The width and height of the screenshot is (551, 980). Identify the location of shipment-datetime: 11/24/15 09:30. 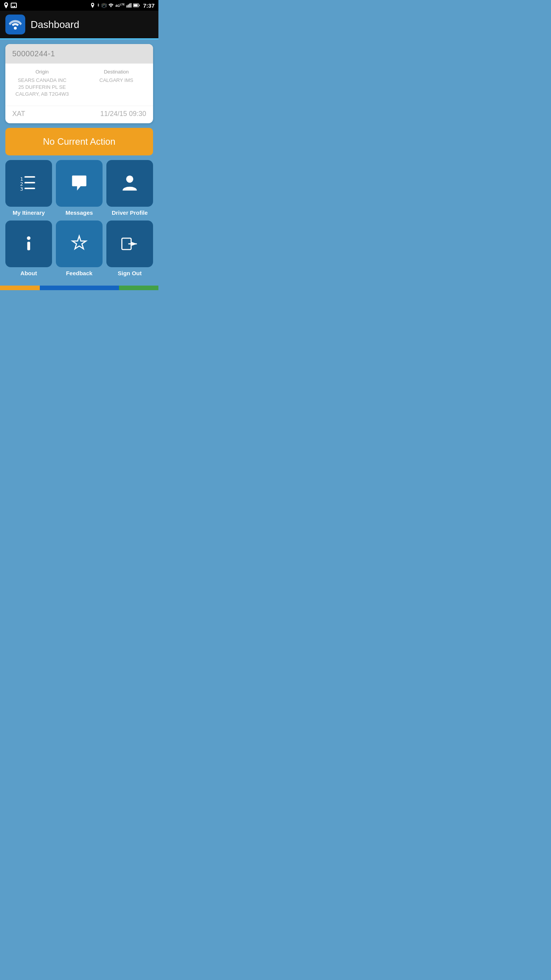
(123, 114).